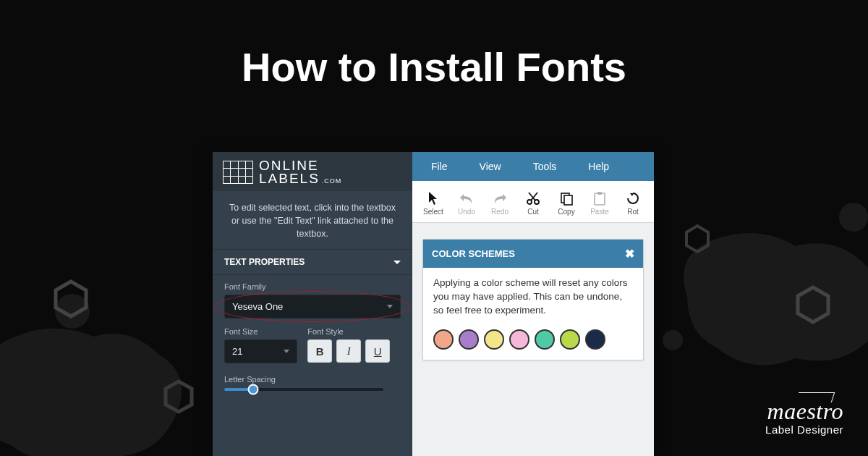 Image resolution: width=868 pixels, height=456 pixels. Describe the element at coordinates (533, 343) in the screenshot. I see `color-swatches` at that location.